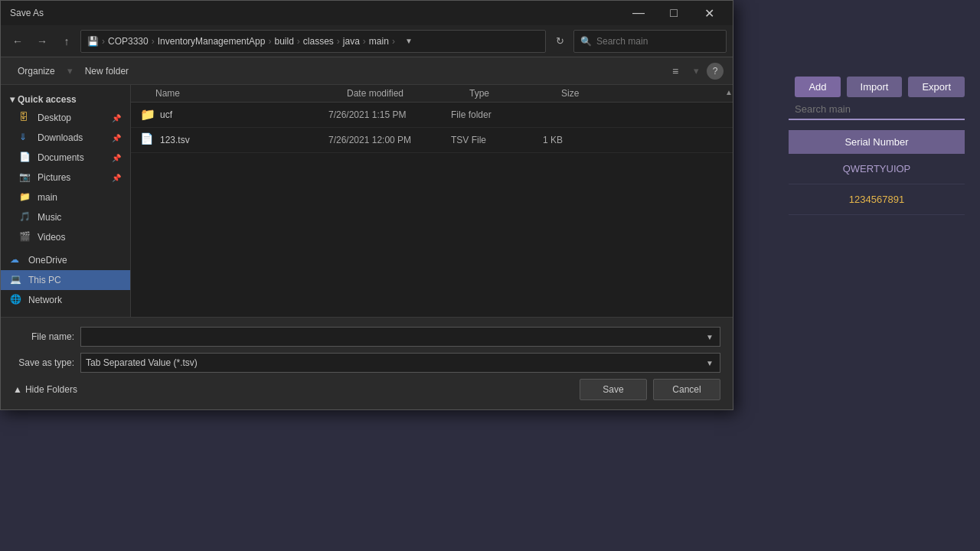 The height and width of the screenshot is (551, 980). Describe the element at coordinates (60, 138) in the screenshot. I see `sidebar-item-label: Downloads` at that location.